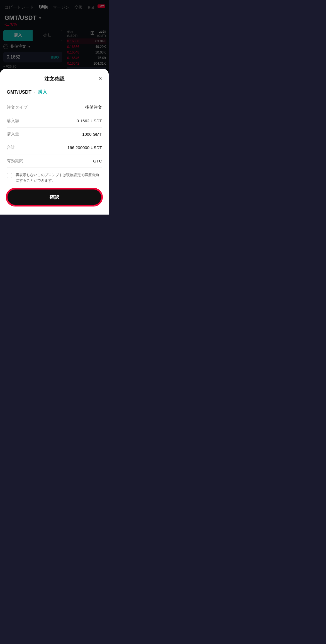 The width and height of the screenshot is (326, 644). I want to click on total-detail-label: 合計, so click(11, 148).